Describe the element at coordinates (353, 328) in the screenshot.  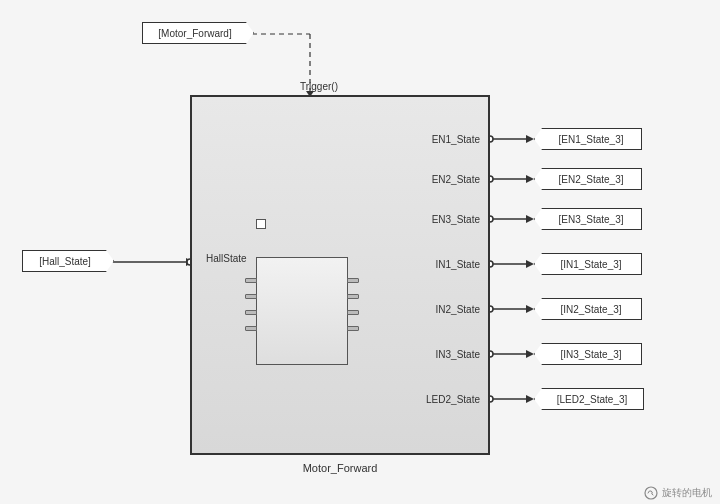
I see `inner-port-out4` at that location.